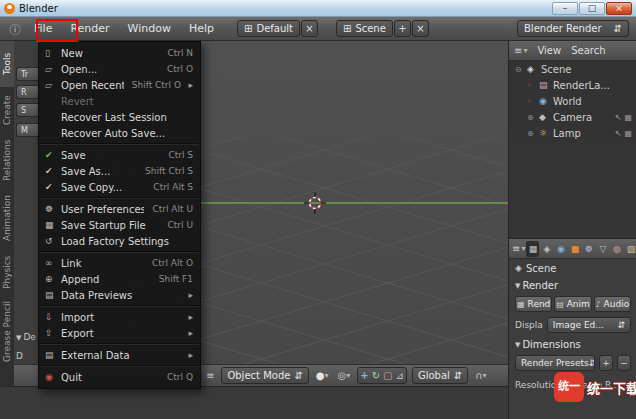 The width and height of the screenshot is (636, 419). Describe the element at coordinates (364, 28) in the screenshot. I see `scene-selector: Scene` at that location.